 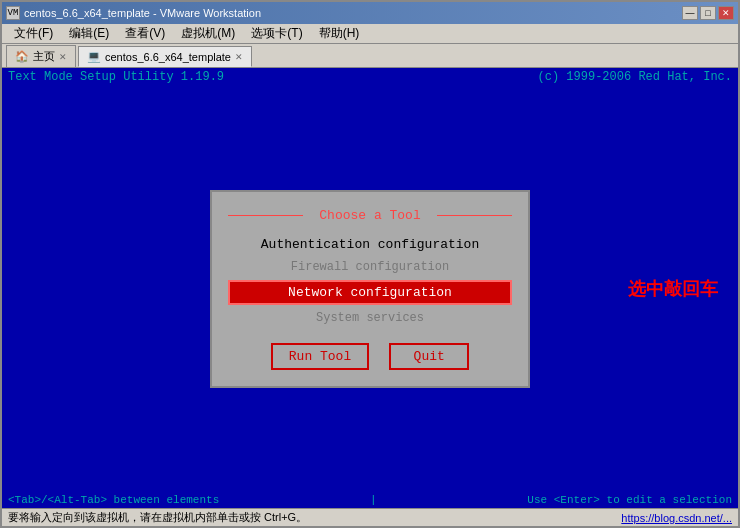 I want to click on bottom-sep: |, so click(x=374, y=500).